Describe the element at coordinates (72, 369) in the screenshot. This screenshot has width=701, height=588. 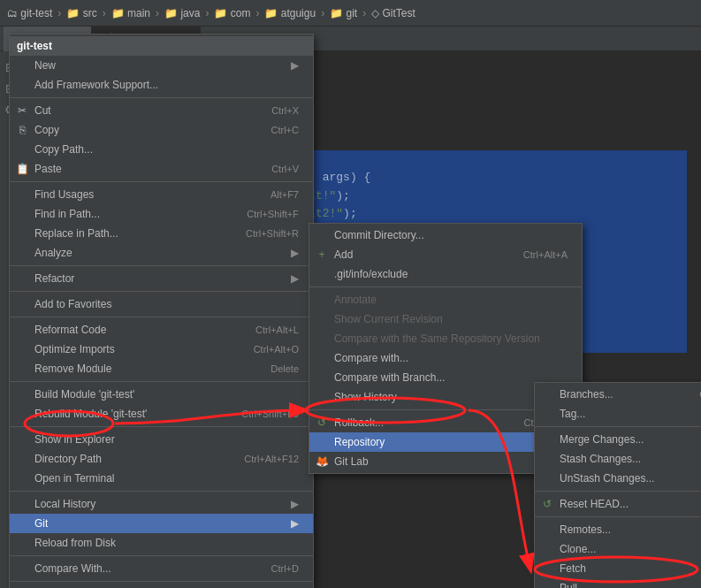
I see `menu-remove-module-label: Remove Module` at that location.